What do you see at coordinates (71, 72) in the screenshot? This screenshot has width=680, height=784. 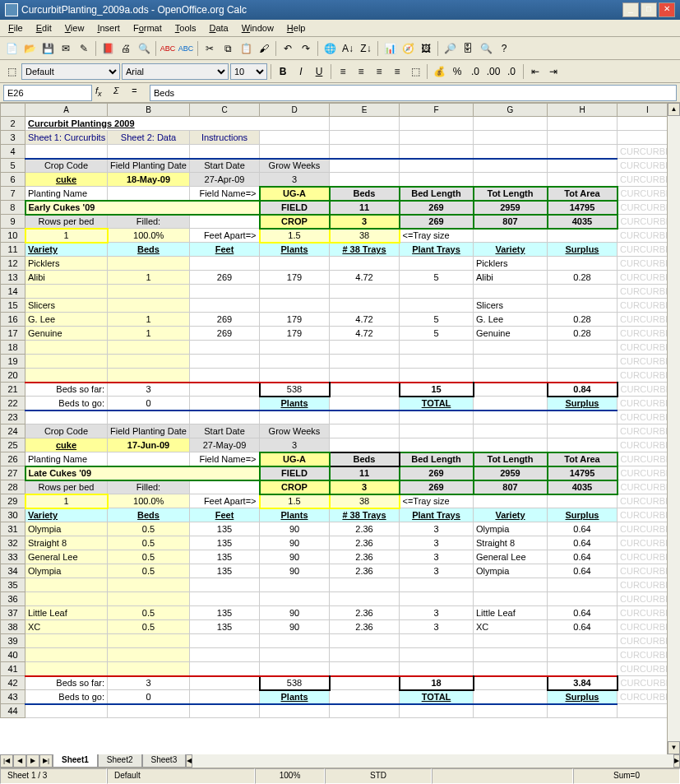 I see `style-select: Default` at bounding box center [71, 72].